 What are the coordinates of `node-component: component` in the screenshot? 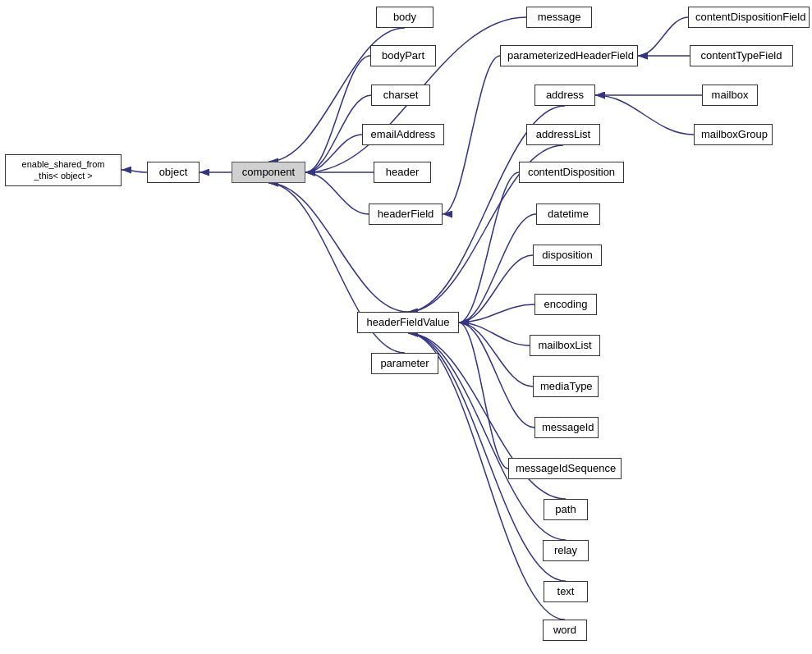 It's located at (268, 172).